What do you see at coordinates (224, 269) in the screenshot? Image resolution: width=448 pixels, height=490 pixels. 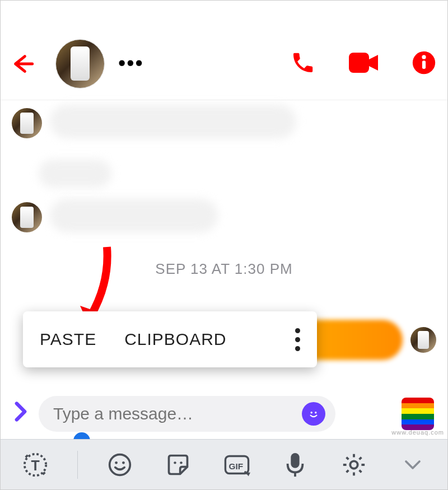 I see `timestamp-label: SEP 13 AT 1:30 PM` at bounding box center [224, 269].